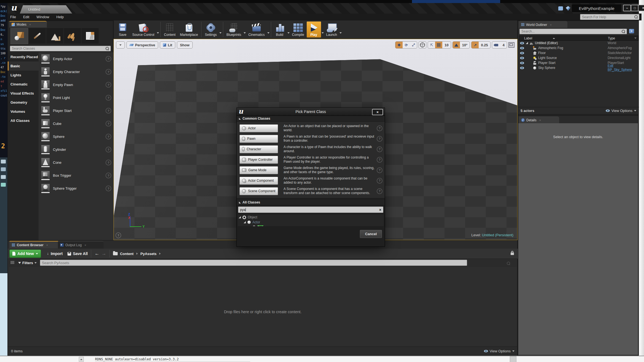 The height and width of the screenshot is (362, 644). What do you see at coordinates (610, 17) in the screenshot?
I see `help-search` at bounding box center [610, 17].